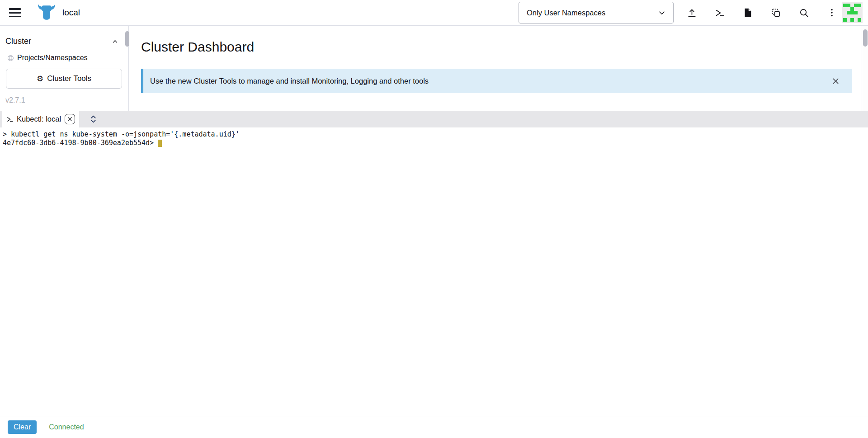 Image resolution: width=868 pixels, height=438 pixels. I want to click on cow-icon, so click(47, 13).